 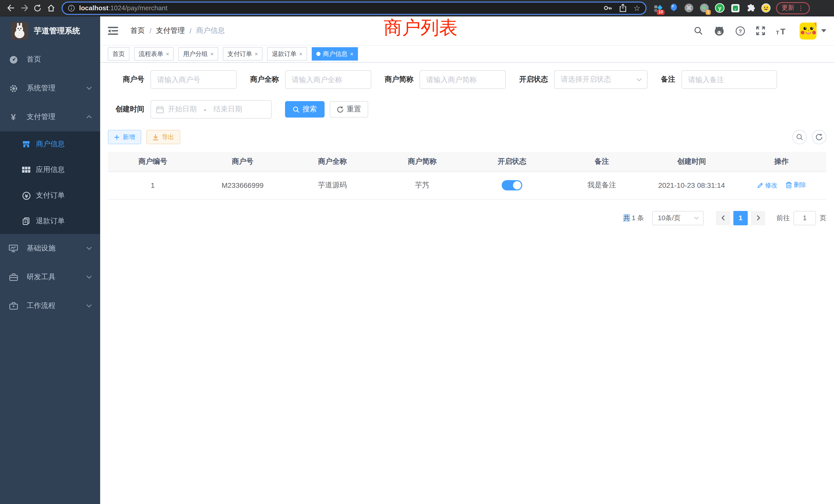 I want to click on browser-back-button, so click(x=11, y=8).